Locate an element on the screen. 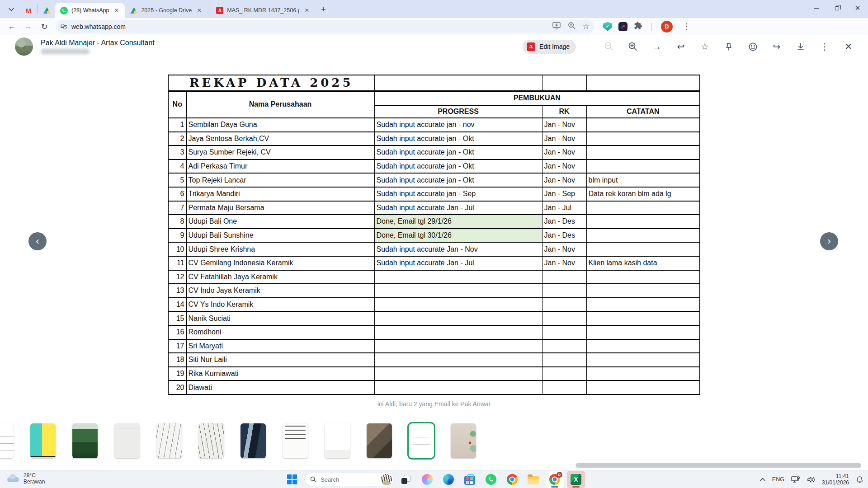  bookmark-star-icon: ☆ is located at coordinates (586, 26).